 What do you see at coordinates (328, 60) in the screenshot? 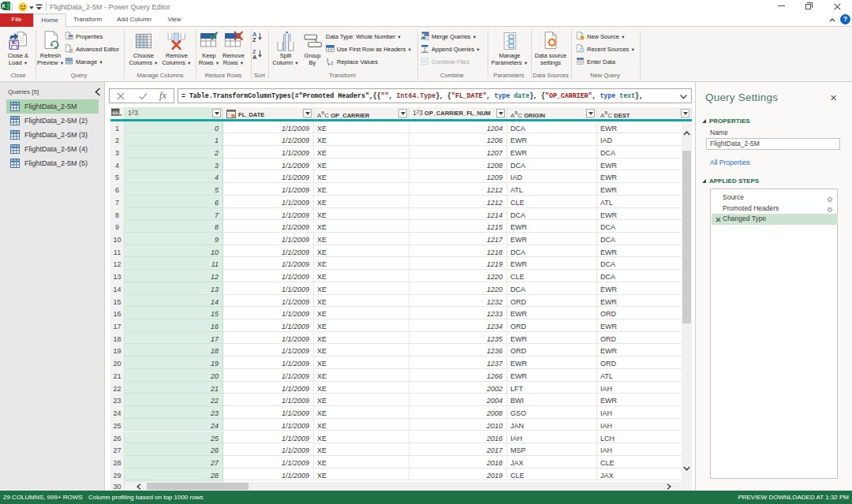
I see `svg-text: 1` at bounding box center [328, 60].